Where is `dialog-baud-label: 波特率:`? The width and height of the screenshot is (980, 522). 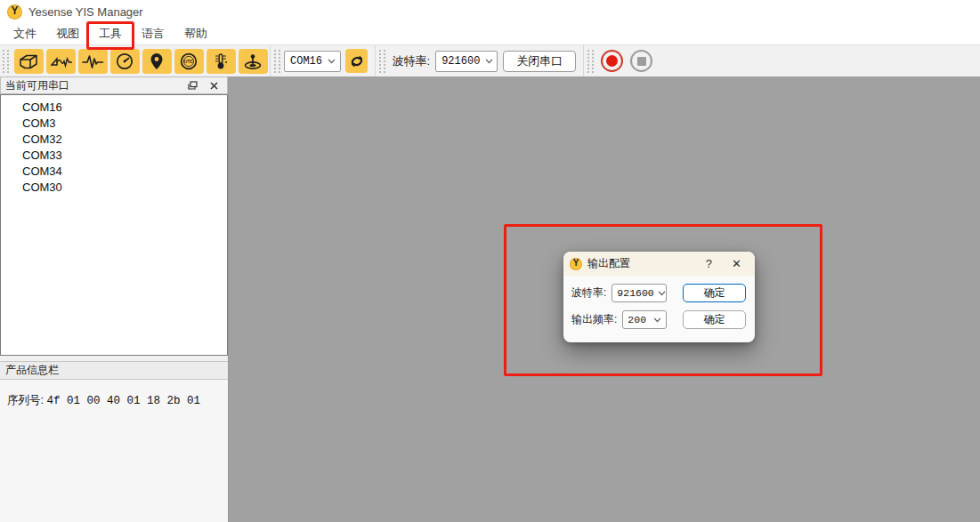 dialog-baud-label: 波特率: is located at coordinates (589, 293).